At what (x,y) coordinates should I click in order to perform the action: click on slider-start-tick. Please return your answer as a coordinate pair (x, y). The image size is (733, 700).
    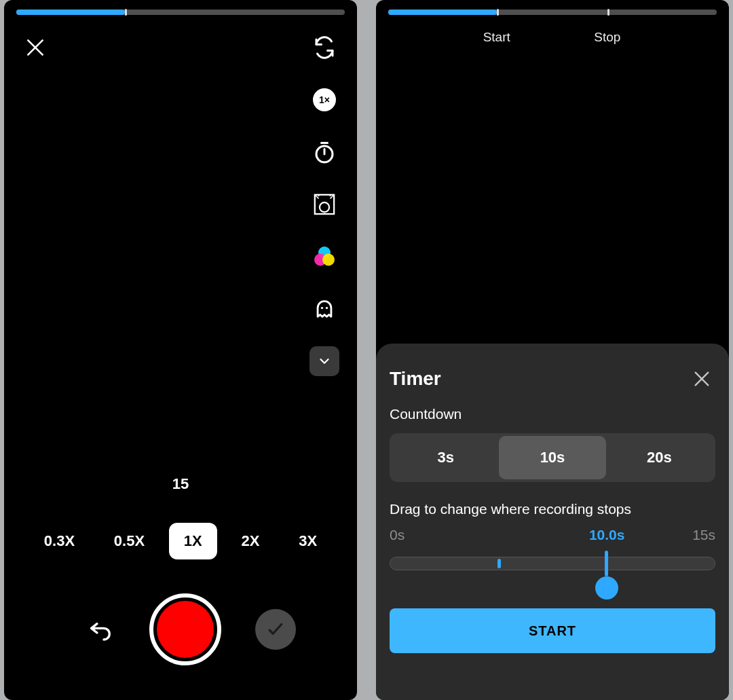
    Looking at the image, I should click on (500, 564).